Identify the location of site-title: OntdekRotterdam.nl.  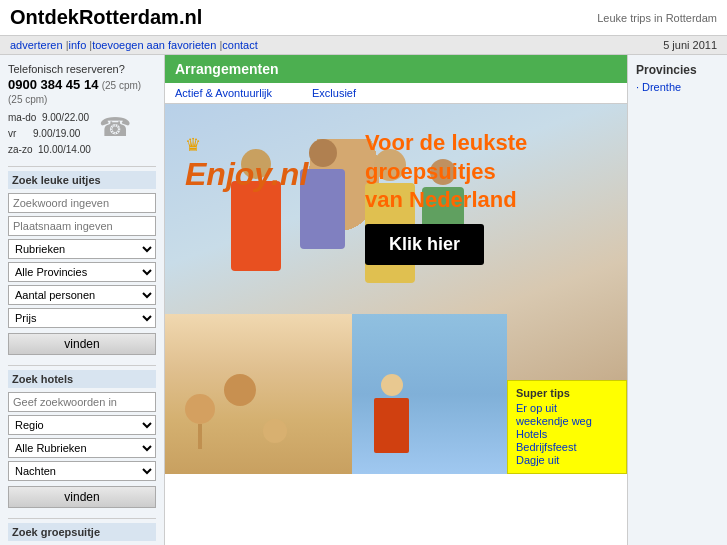
(106, 18).